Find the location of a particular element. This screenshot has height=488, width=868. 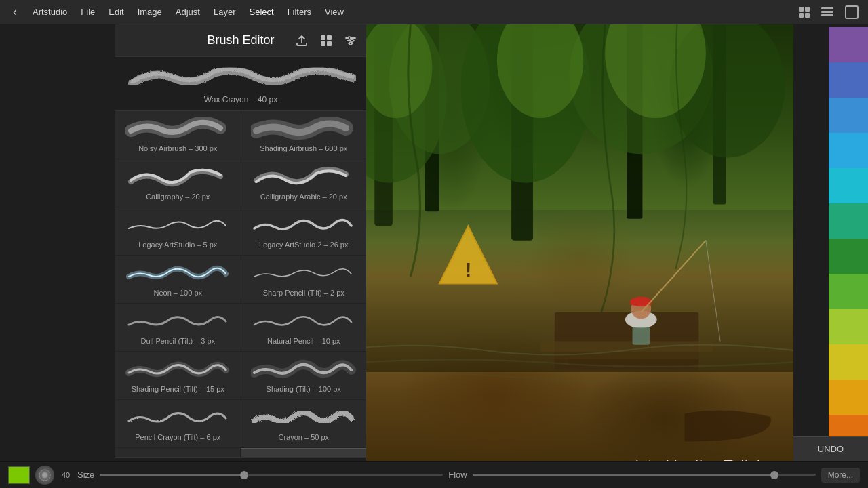

brush-name-shading-airbrush: Shading Airbrush – 600 px is located at coordinates (304, 148).